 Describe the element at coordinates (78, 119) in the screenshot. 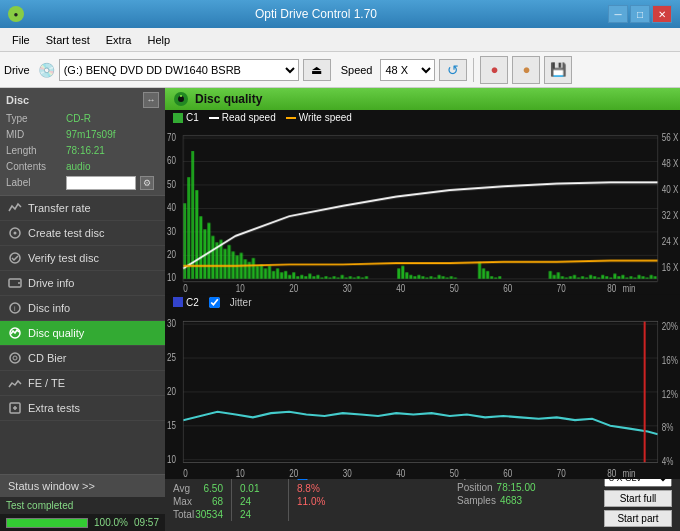

I see `type-value: CD-R` at that location.